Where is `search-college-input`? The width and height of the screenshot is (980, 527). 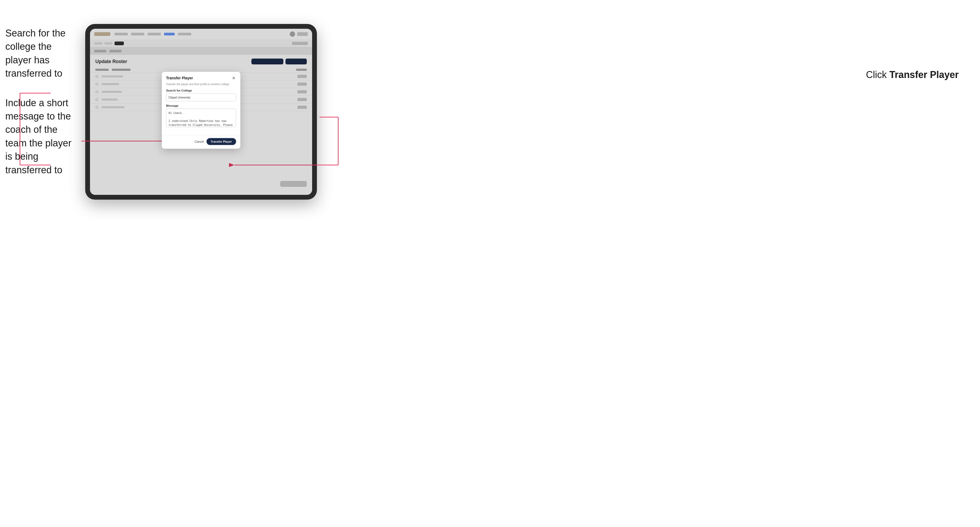 search-college-input is located at coordinates (201, 97).